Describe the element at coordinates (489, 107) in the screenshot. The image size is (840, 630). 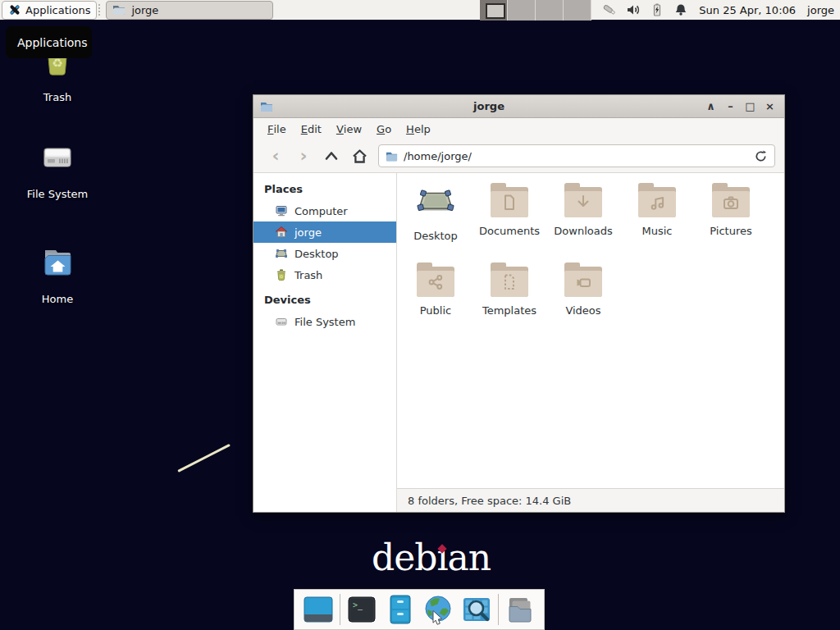
I see `window-title: jorge` at that location.